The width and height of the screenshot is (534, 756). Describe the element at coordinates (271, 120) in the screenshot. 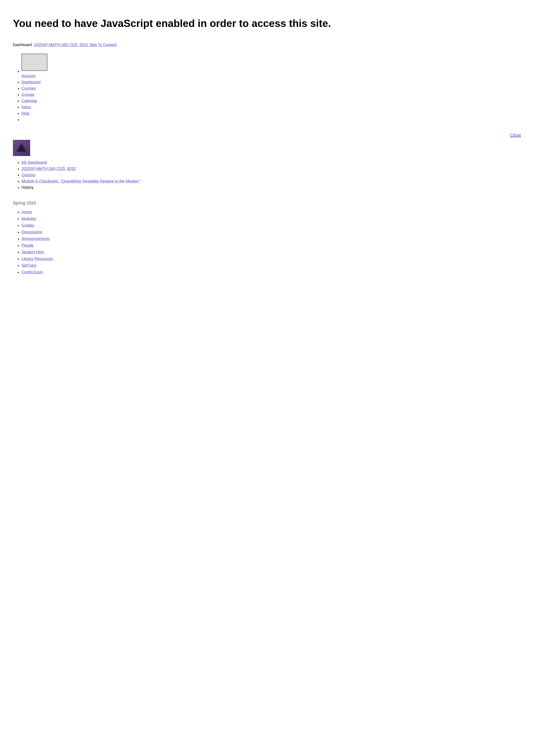

I see `global-nav-empty-item` at that location.